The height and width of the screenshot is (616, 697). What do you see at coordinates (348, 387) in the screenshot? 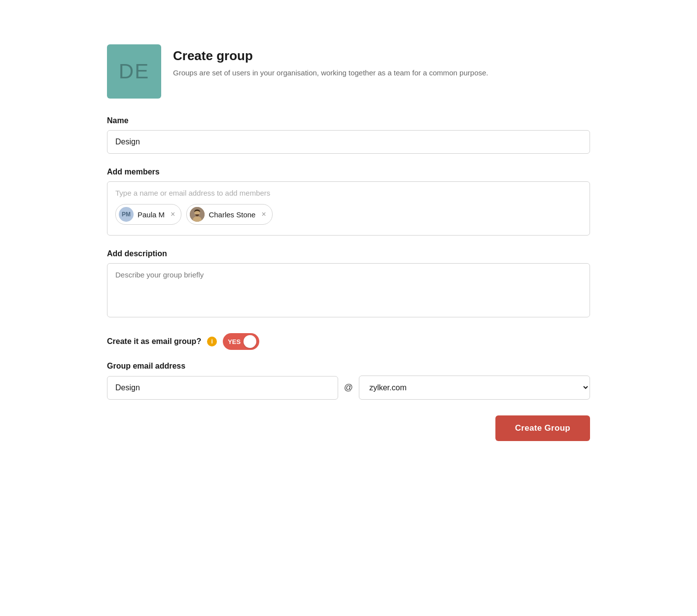
I see `email-address-row: @ zylker.com` at bounding box center [348, 387].